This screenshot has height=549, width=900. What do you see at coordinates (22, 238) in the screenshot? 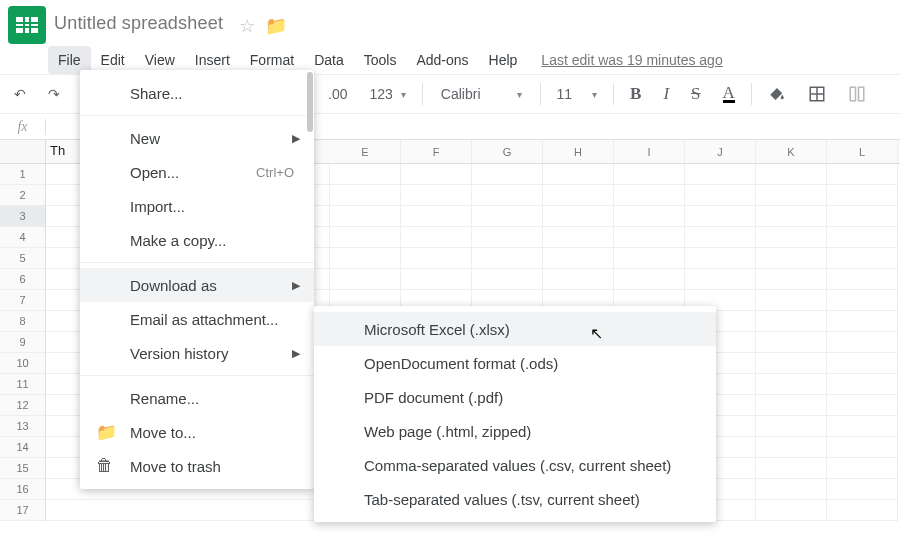
I see `row-header: 4` at bounding box center [22, 238].